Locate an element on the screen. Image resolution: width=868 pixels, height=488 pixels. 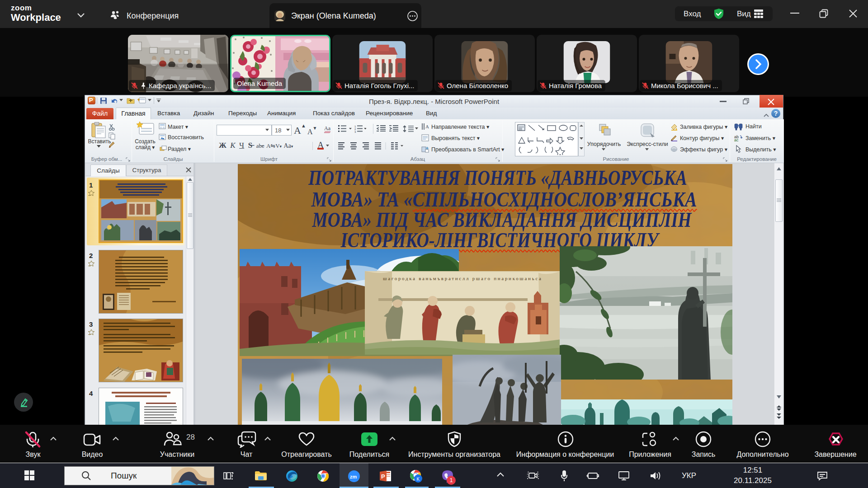
svg-text:шагородка ваньмъвратислл ршаго: шагородка ваньмъвратислл ршаго пнарикоша… is located at coordinates (462, 278).